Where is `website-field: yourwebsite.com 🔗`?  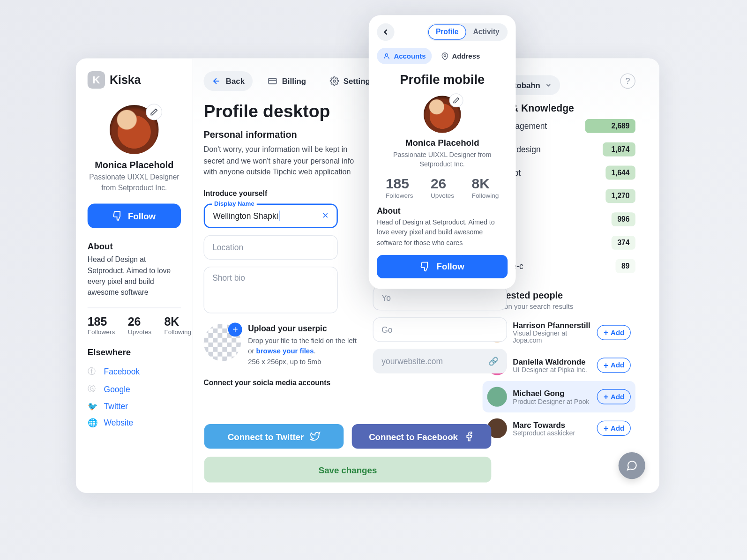 website-field: yourwebsite.com 🔗 is located at coordinates (440, 361).